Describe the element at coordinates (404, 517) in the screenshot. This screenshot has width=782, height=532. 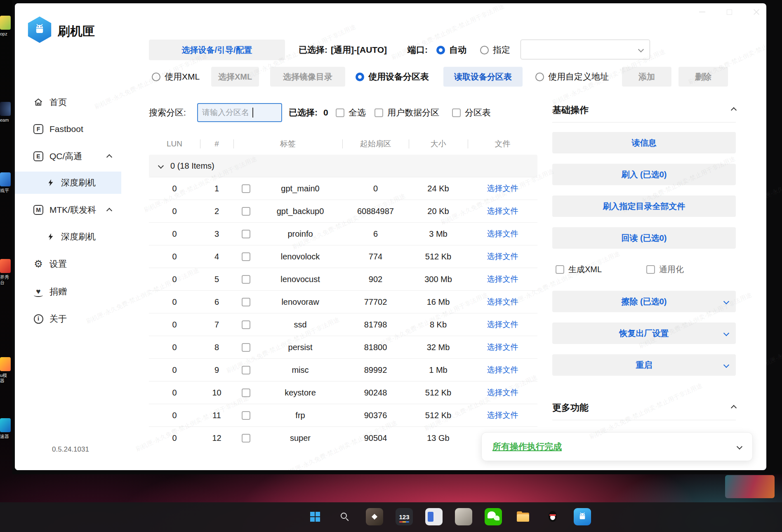
I see `taskbar-123-app: 123` at that location.